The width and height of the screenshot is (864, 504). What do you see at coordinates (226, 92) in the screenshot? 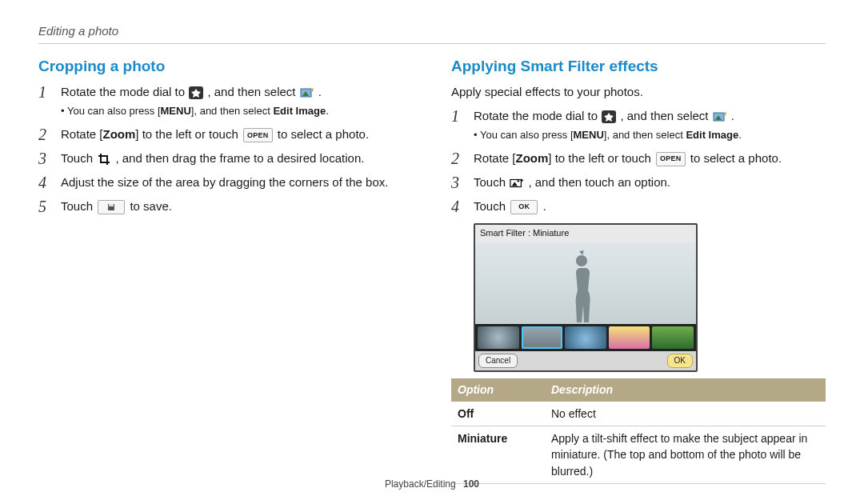
I see `left-step-1: 1 Rotate the mode dial to , and then sel…` at bounding box center [226, 92].